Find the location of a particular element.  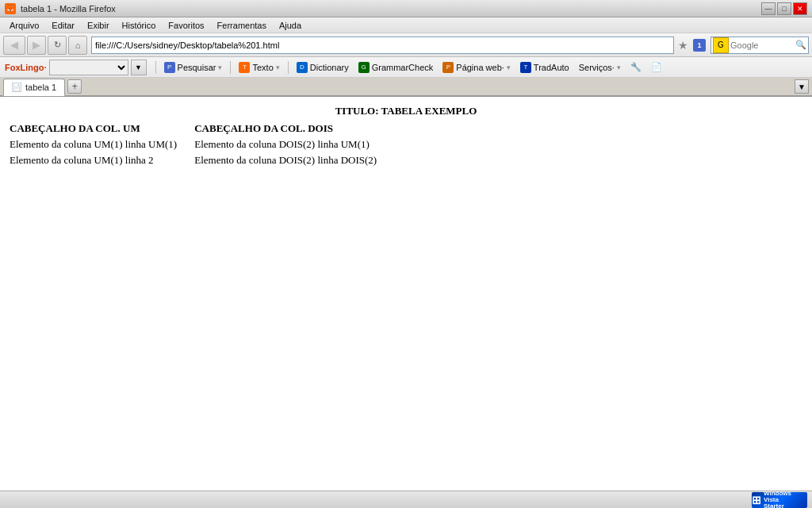

pagina-icon: P is located at coordinates (448, 67).